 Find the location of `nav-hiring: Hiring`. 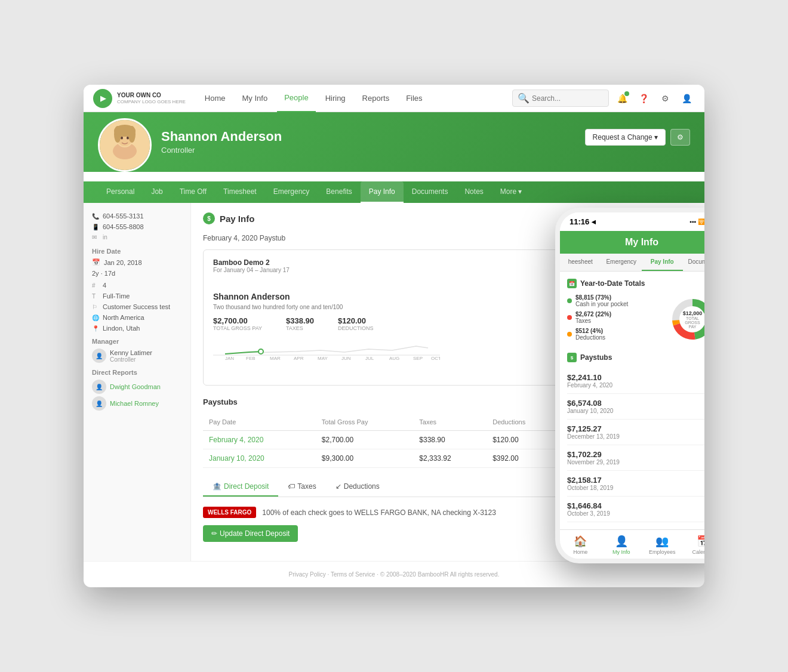

nav-hiring: Hiring is located at coordinates (335, 98).